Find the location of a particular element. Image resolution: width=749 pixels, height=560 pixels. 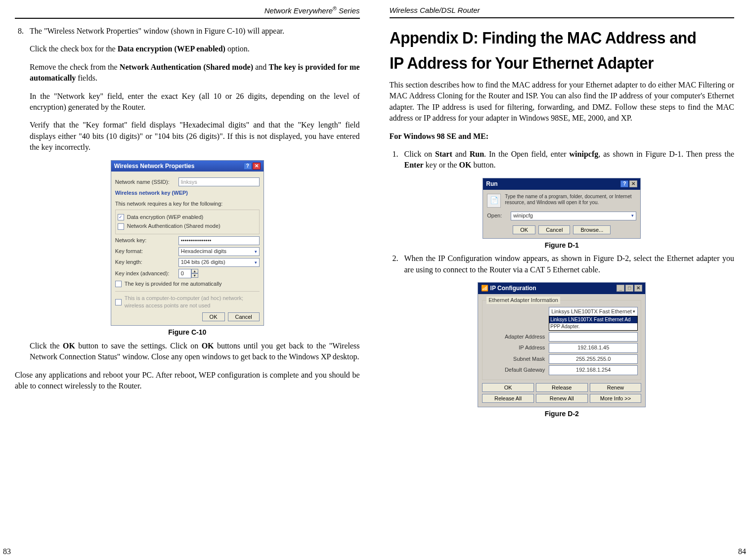

appendix-d-title: Appendix D: Finding the MAC Address and … is located at coordinates (548, 50).